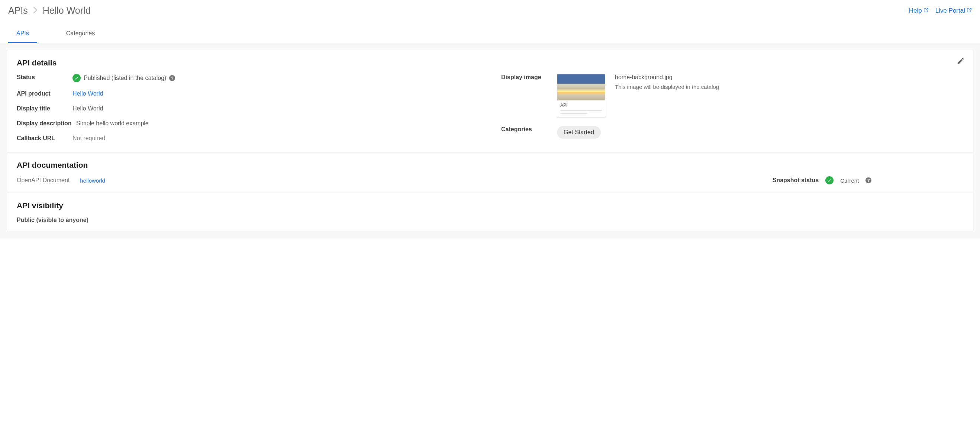 This screenshot has height=441, width=980. I want to click on category-chip: Get Started, so click(579, 132).